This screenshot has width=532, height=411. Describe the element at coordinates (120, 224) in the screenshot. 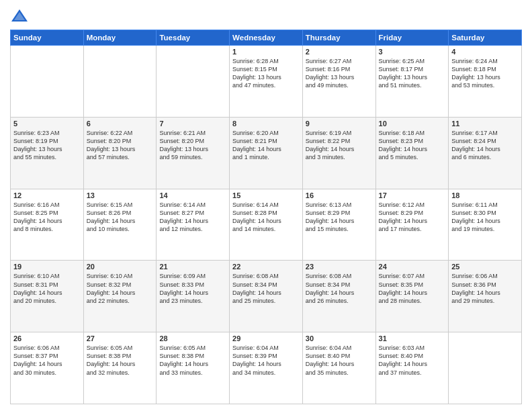

I see `calendar-cell: 13Sunrise: 6:15 AM Sunset: 8:26 PM Dayli…` at that location.